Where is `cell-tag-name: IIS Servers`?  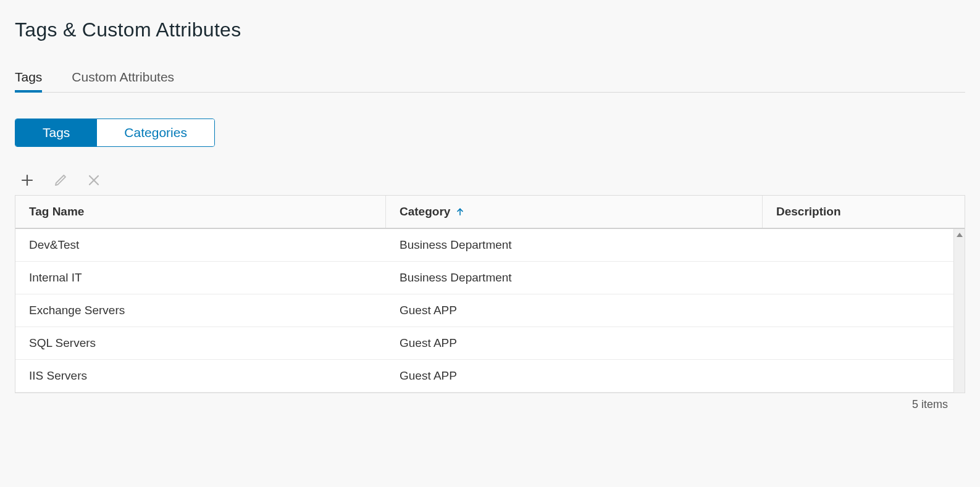 cell-tag-name: IIS Servers is located at coordinates (201, 376).